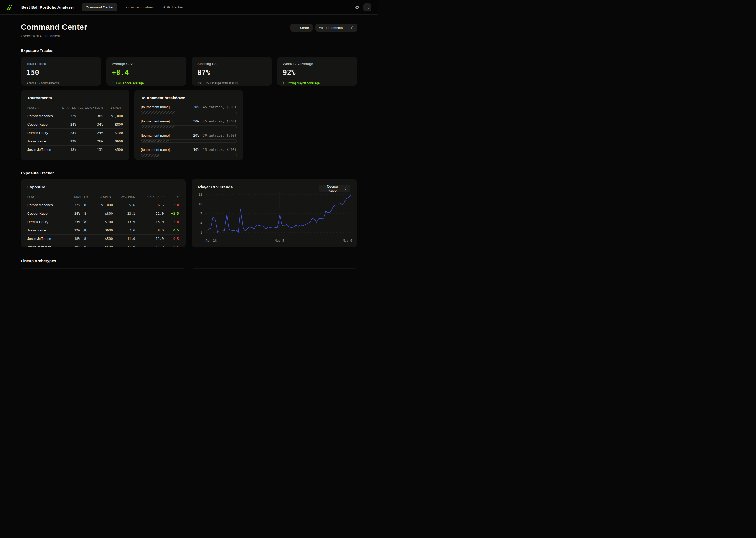  Describe the element at coordinates (196, 150) in the screenshot. I see `breakdown-pct: 10%` at that location.